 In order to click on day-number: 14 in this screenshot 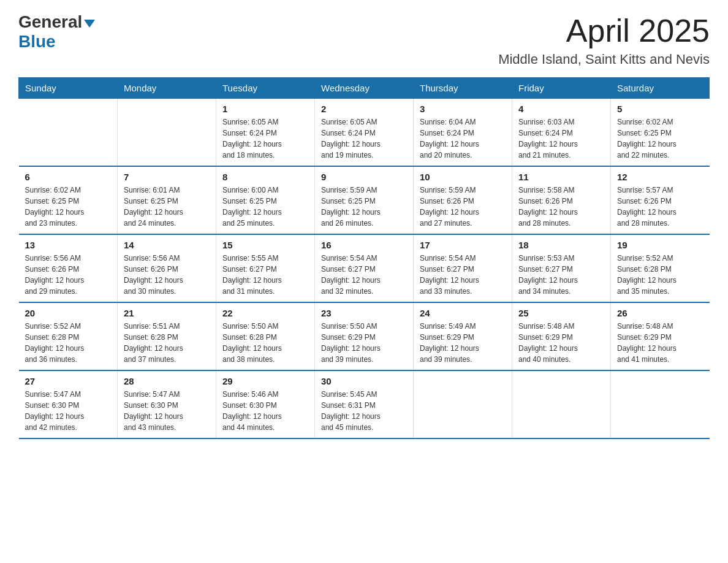, I will do `click(167, 245)`.